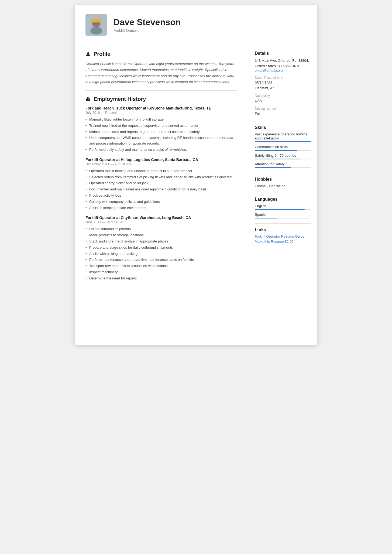 This screenshot has width=392, height=554. What do you see at coordinates (283, 147) in the screenshot?
I see `skills-section: Skills Vast experience operating forklif…` at bounding box center [283, 147].